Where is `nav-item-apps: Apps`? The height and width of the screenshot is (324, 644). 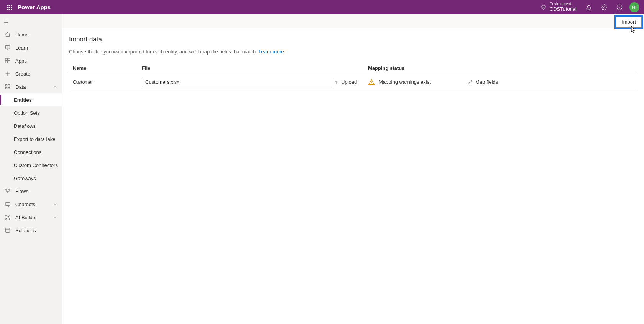
nav-item-apps: Apps is located at coordinates (31, 61).